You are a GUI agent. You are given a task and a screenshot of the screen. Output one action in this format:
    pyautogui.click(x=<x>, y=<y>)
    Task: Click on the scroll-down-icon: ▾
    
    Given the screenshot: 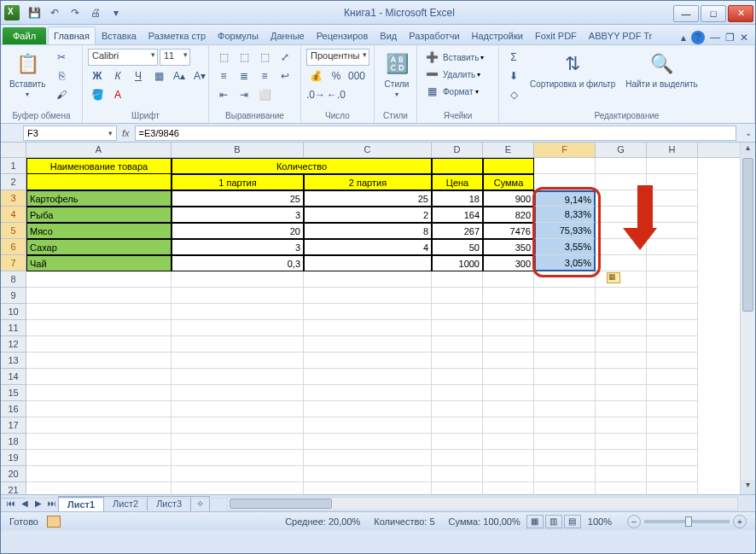 What is the action you would take?
    pyautogui.click(x=747, y=487)
    